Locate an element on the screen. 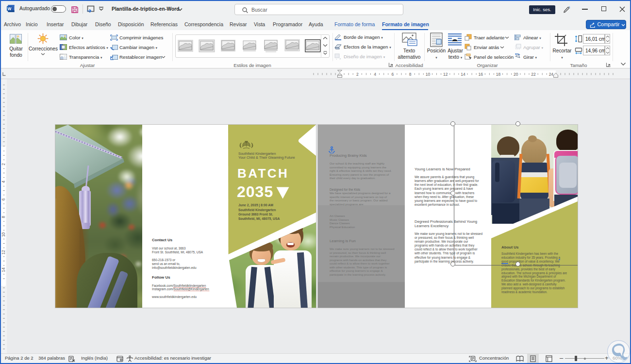  svg-text: 18 is located at coordinates (498, 74).